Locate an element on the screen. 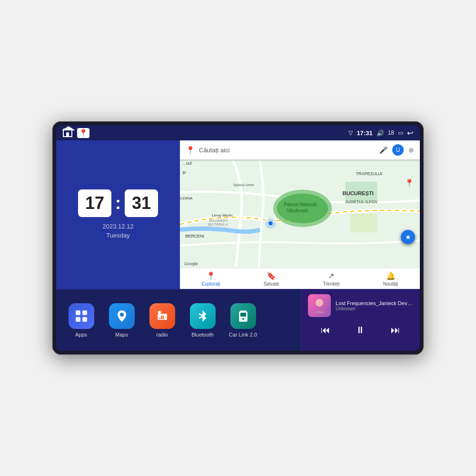 This screenshot has height=476, width=476. map-search-right-icons: 🎤 U ⊕ is located at coordinates (397, 150).